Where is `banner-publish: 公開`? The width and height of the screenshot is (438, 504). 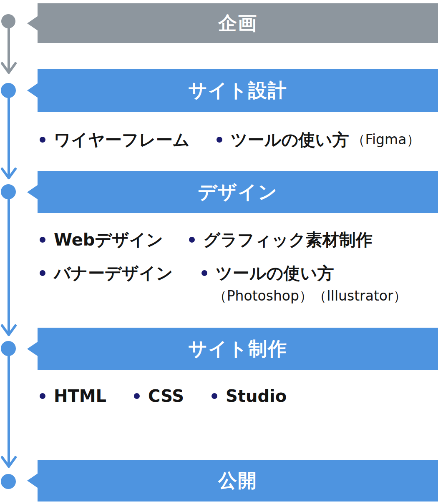 banner-publish: 公開 is located at coordinates (238, 481).